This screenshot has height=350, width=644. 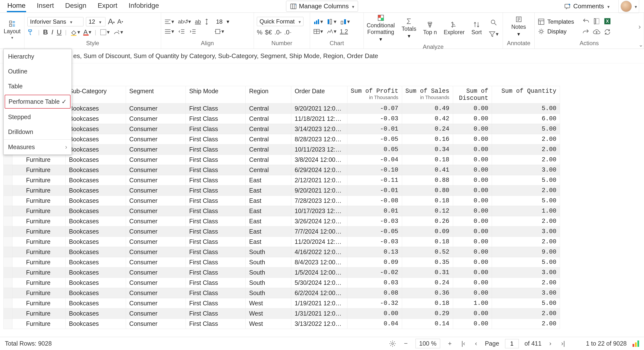 What do you see at coordinates (463, 344) in the screenshot?
I see `first-page-button: |‹` at bounding box center [463, 344].